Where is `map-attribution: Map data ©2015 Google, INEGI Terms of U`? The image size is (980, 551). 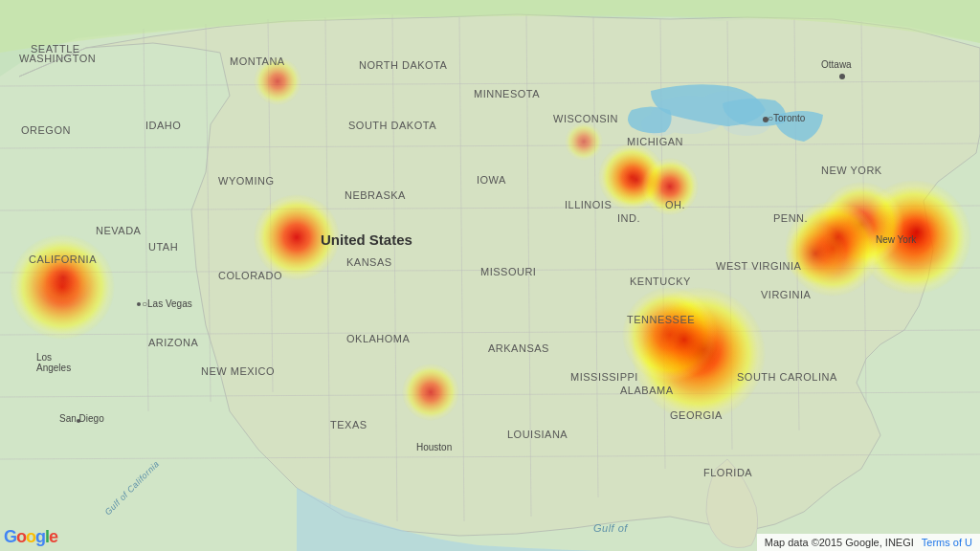
map-attribution: Map data ©2015 Google, INEGI Terms of U is located at coordinates (869, 542).